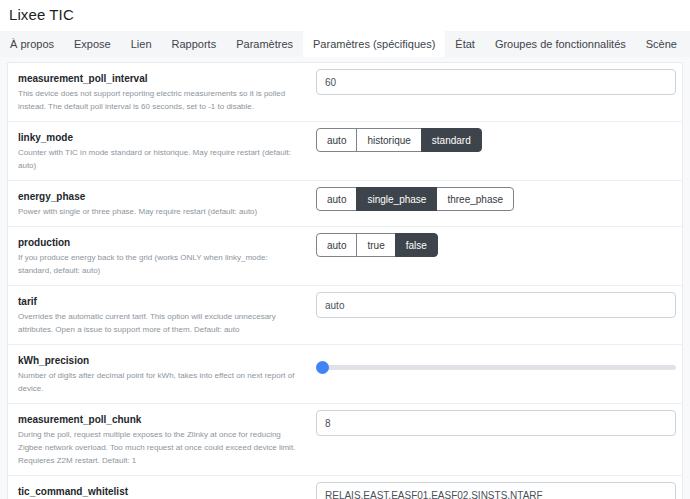  I want to click on kwh-precision-slider, so click(496, 367).